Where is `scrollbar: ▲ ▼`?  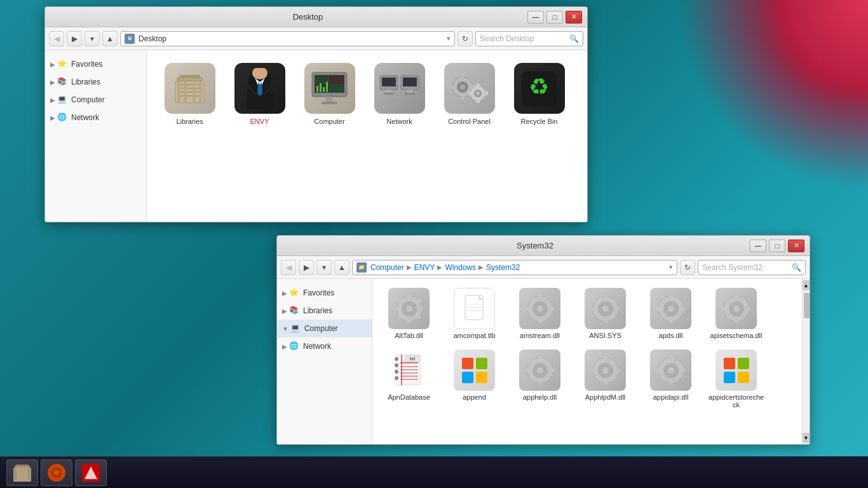 scrollbar: ▲ ▼ is located at coordinates (806, 362).